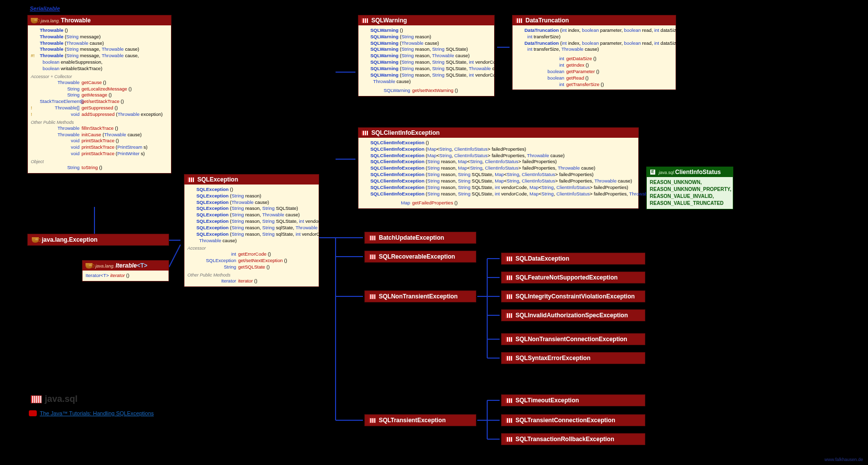  What do you see at coordinates (252, 236) in the screenshot?
I see `sqlexception-body: SQLException ()SQLException (String reas…` at bounding box center [252, 236].